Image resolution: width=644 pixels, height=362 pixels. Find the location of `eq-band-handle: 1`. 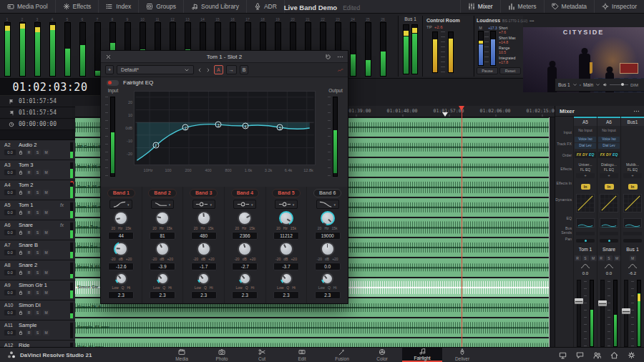

eq-band-handle: 1 is located at coordinates (156, 145).